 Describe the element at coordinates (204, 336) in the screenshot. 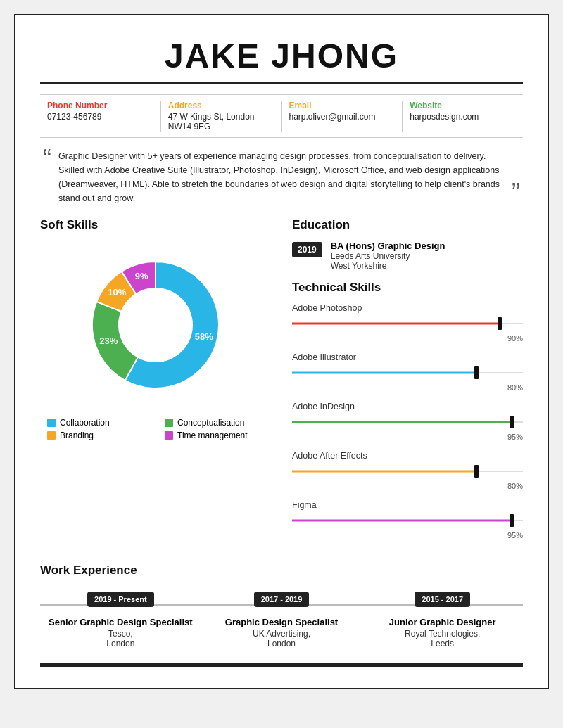

I see `svg-text: 58%` at that location.